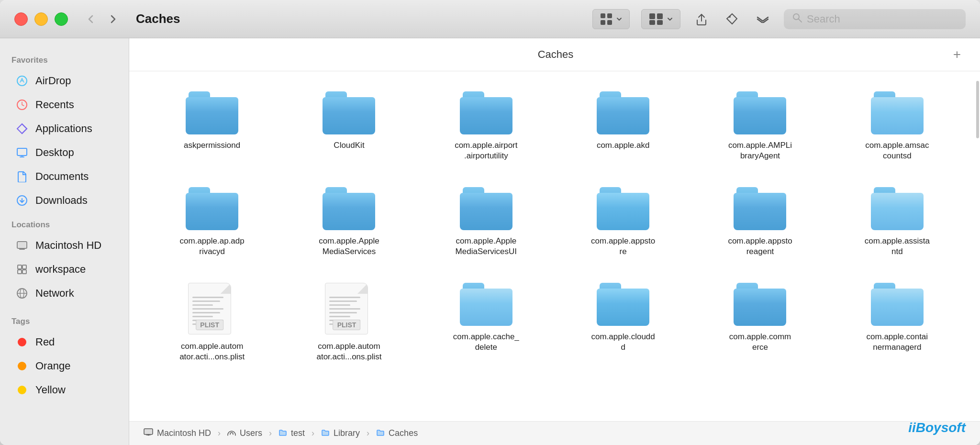 This screenshot has height=445, width=980. I want to click on list-item: com.apple.cache_delete, so click(486, 323).